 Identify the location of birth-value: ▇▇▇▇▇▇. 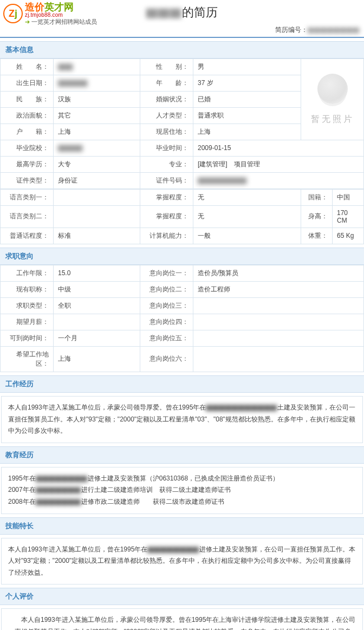
(73, 83).